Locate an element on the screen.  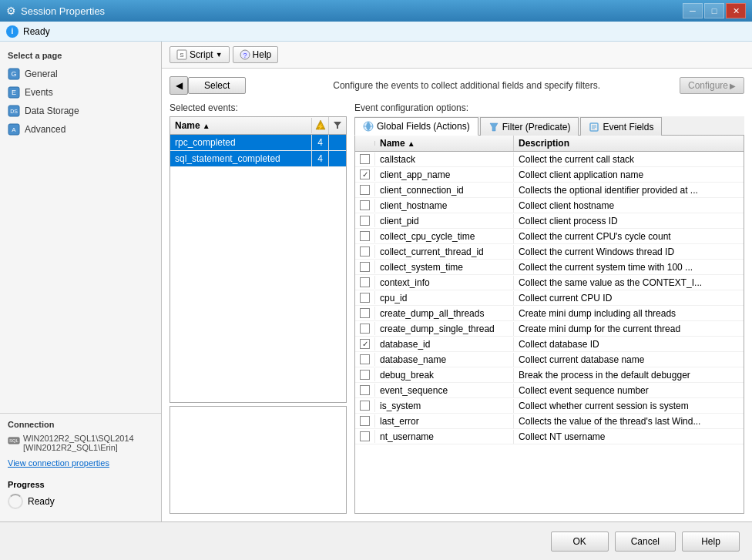
sidebar-item-events: E Events is located at coordinates (80, 92).